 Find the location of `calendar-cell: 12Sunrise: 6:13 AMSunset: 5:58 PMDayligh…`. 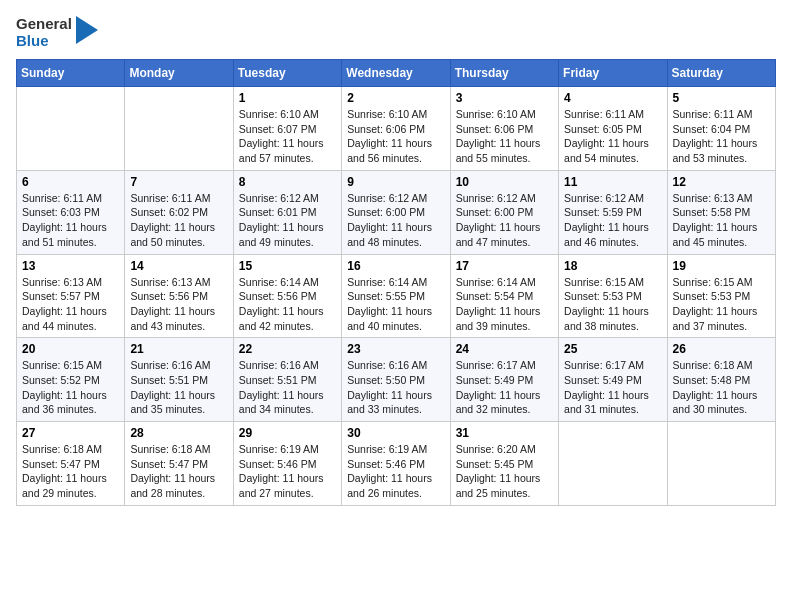

calendar-cell: 12Sunrise: 6:13 AMSunset: 5:58 PMDayligh… is located at coordinates (721, 212).